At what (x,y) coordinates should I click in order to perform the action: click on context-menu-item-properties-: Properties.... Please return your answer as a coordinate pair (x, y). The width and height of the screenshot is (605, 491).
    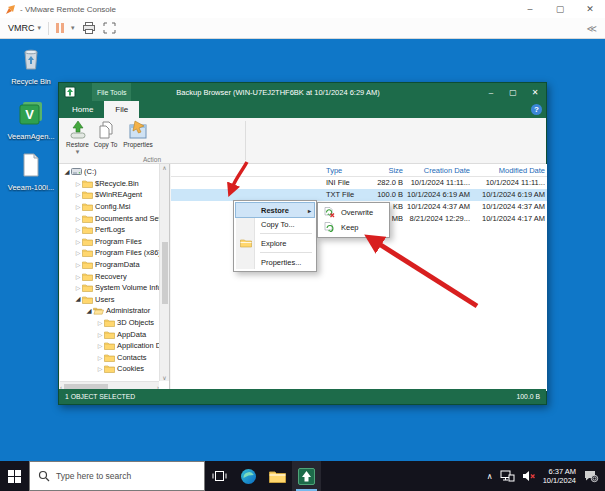
    Looking at the image, I should click on (275, 262).